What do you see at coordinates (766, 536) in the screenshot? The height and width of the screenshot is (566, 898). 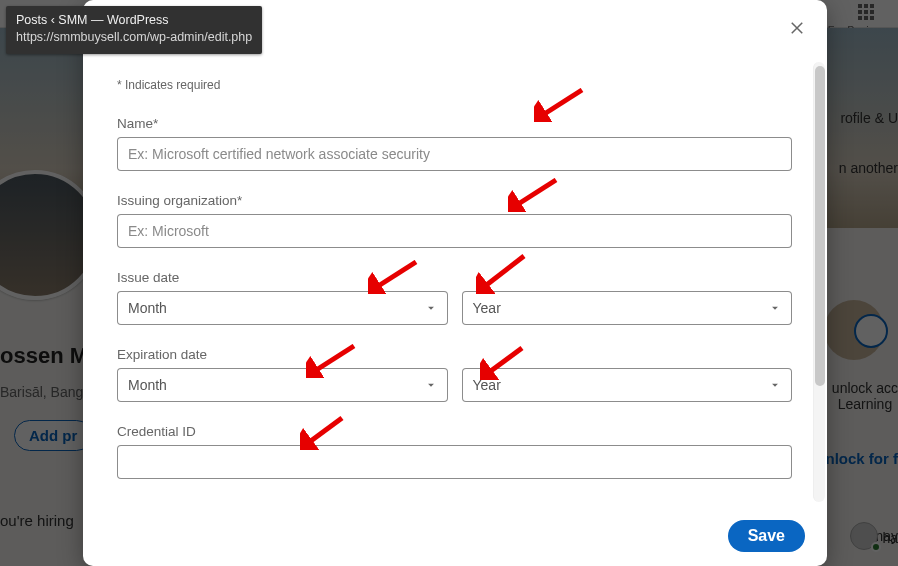 I see `save-button: Save` at bounding box center [766, 536].